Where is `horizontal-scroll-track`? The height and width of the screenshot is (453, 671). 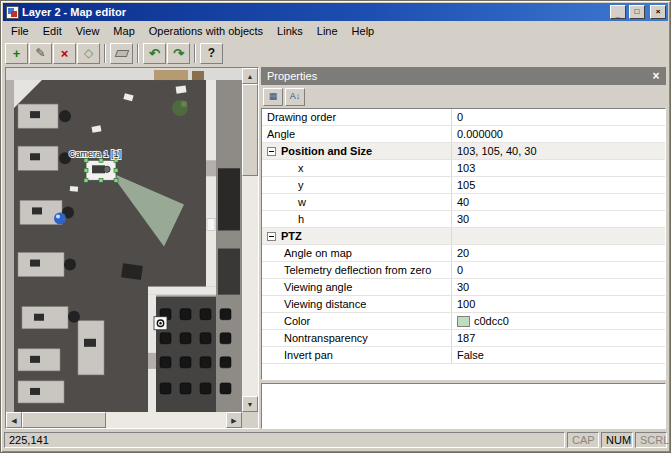
horizontal-scroll-track is located at coordinates (124, 420).